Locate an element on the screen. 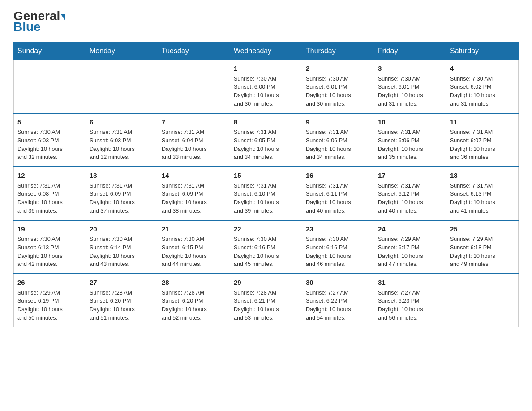 The width and height of the screenshot is (532, 411). day-number: 31 is located at coordinates (410, 283).